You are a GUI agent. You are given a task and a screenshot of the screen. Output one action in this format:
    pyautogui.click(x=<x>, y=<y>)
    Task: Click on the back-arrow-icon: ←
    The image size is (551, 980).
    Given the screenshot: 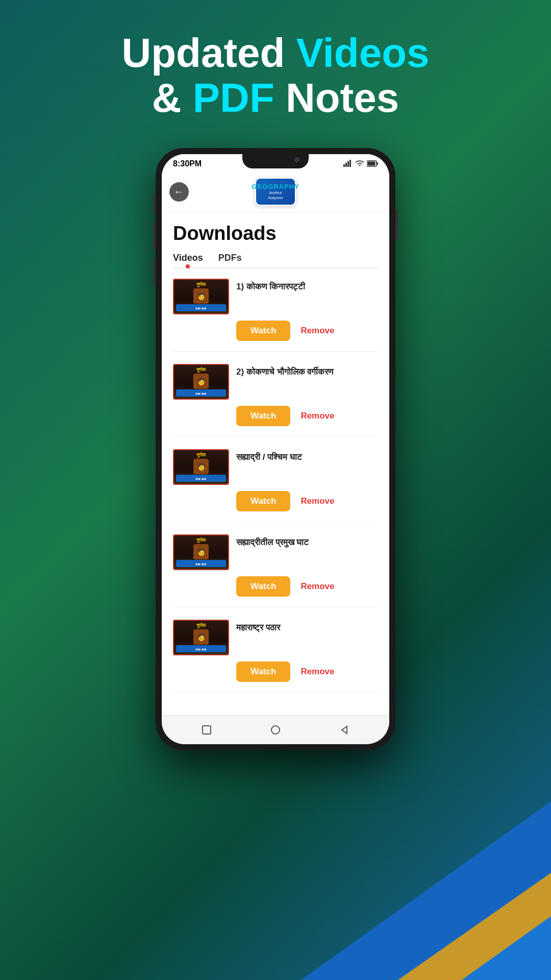 What is the action you would take?
    pyautogui.click(x=179, y=192)
    